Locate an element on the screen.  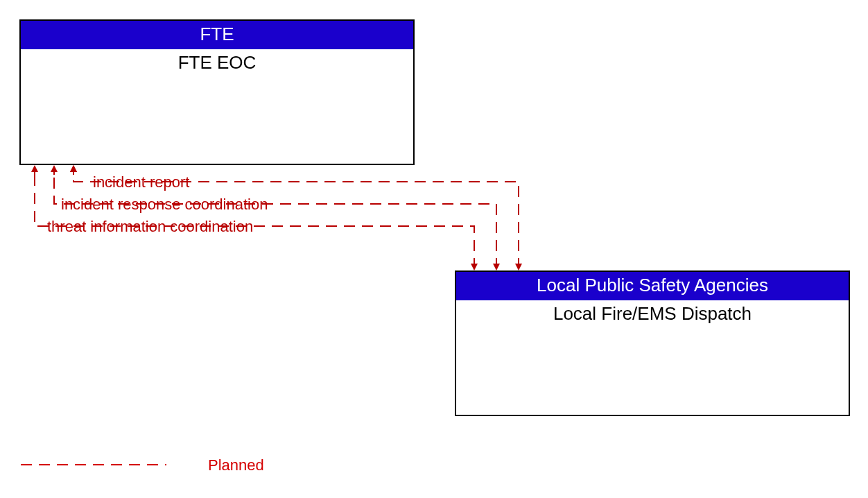
node-fte-eoc-header: FTE is located at coordinates (217, 35).